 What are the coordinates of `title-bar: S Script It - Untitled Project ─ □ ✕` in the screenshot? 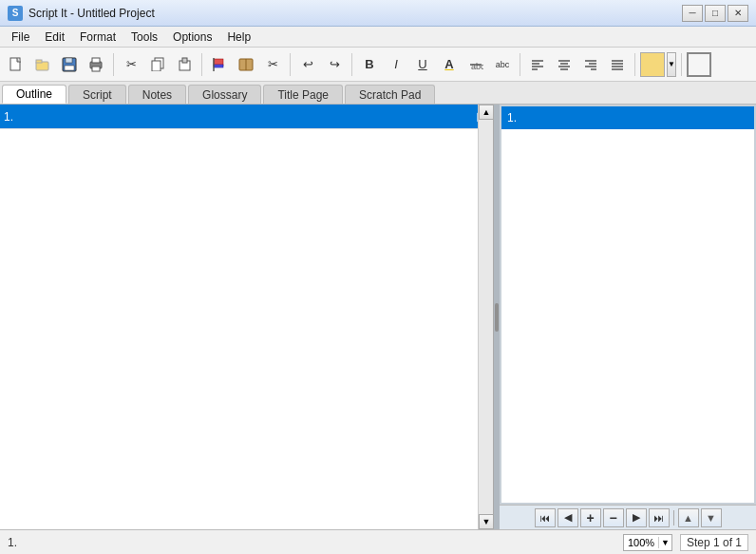 It's located at (378, 13).